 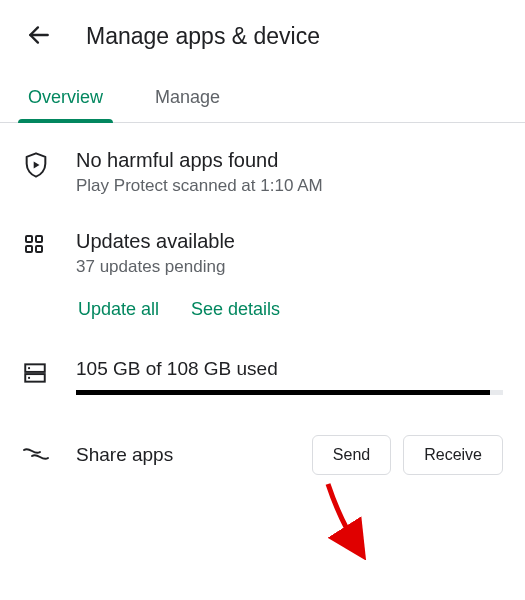 What do you see at coordinates (352, 455) in the screenshot?
I see `send-button: Send` at bounding box center [352, 455].